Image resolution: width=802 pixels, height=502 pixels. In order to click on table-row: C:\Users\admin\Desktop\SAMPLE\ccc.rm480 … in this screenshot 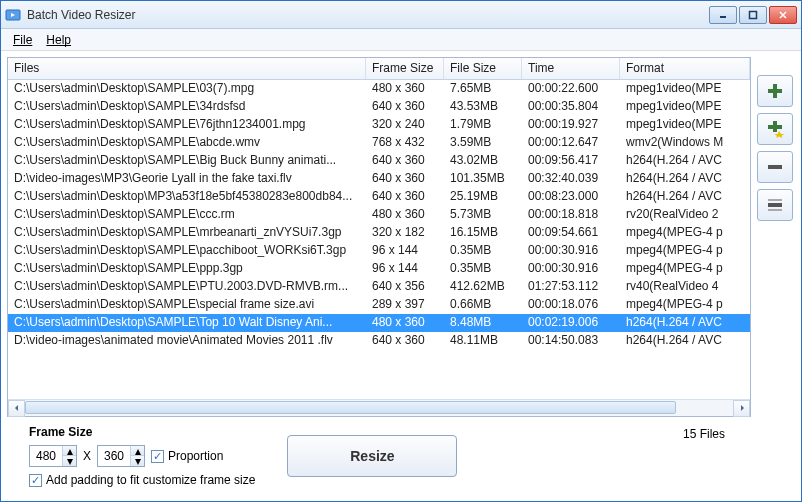, I will do `click(379, 215)`.